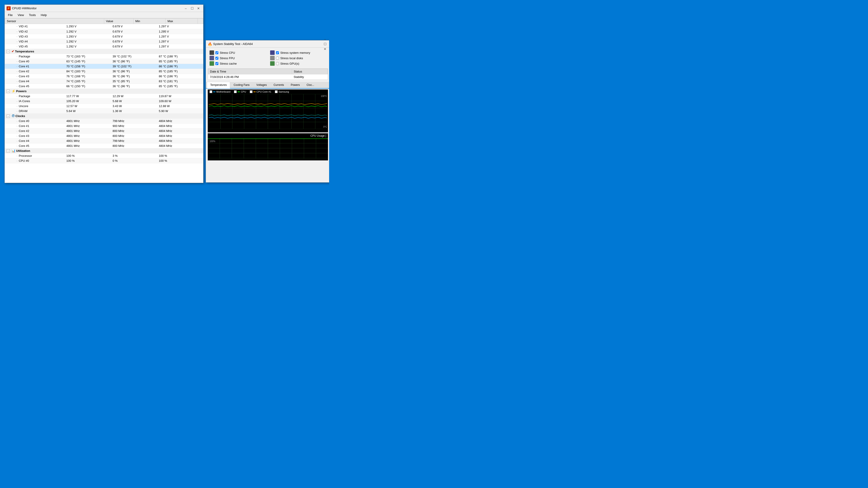  Describe the element at coordinates (88, 86) in the screenshot. I see `sensor-value: 66 °C (150 °F)` at that location.